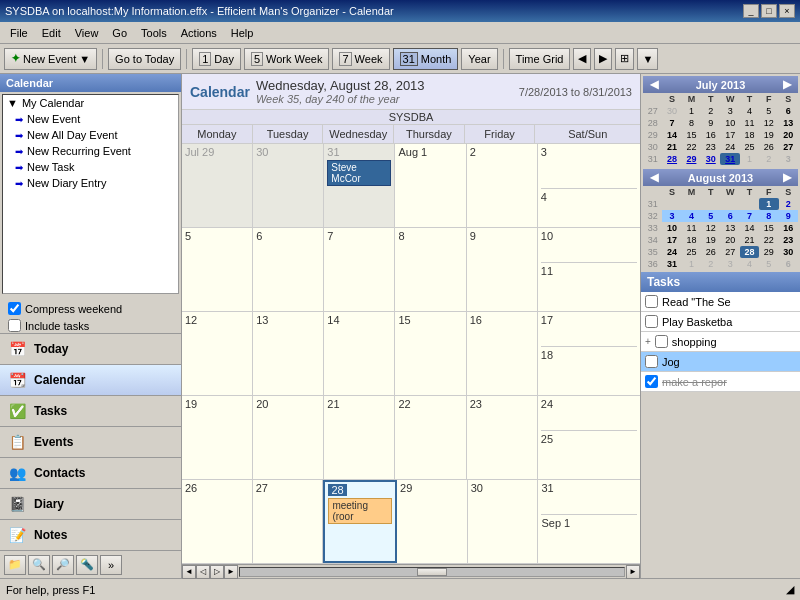 Image resolution: width=800 pixels, height=600 pixels. I want to click on cal-cell: Aug 1, so click(430, 186).